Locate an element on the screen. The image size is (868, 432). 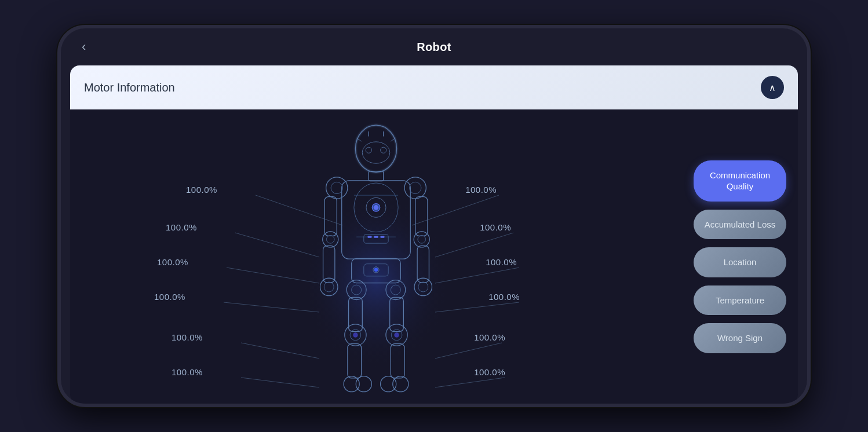
back-button: ‹ is located at coordinates (83, 47).